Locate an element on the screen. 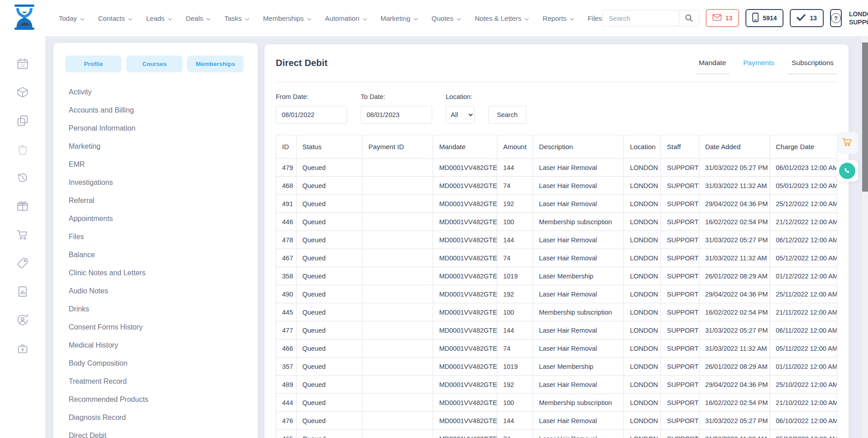 The width and height of the screenshot is (868, 438). nav-item: Quotes is located at coordinates (447, 18).